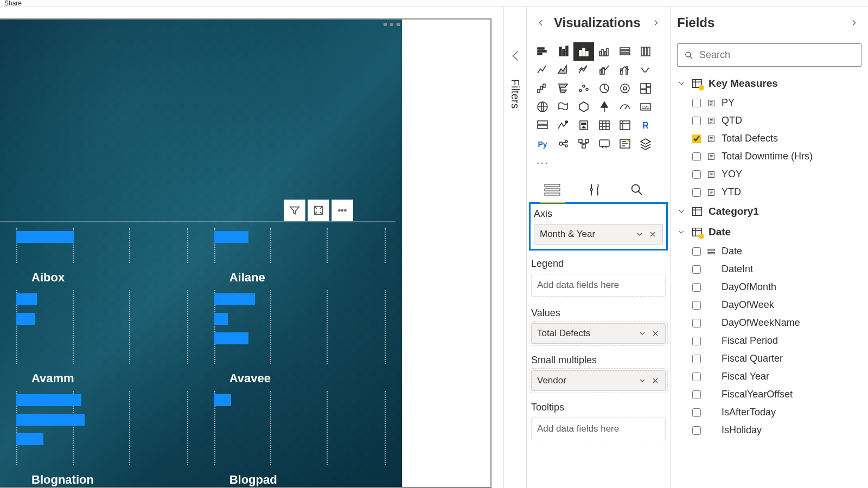  I want to click on viz-type-azure-map, so click(604, 107).